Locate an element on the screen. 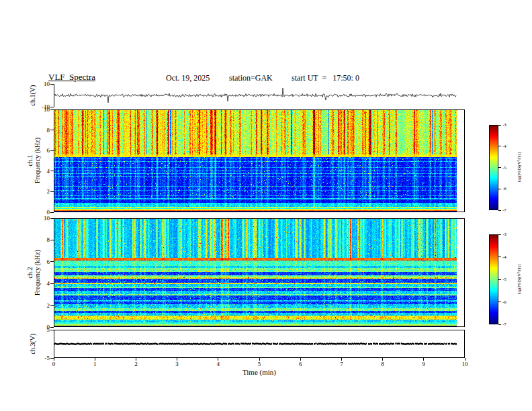 This screenshot has width=532, height=411. start-ut-label: start UT = 17:50: 0 is located at coordinates (325, 78).